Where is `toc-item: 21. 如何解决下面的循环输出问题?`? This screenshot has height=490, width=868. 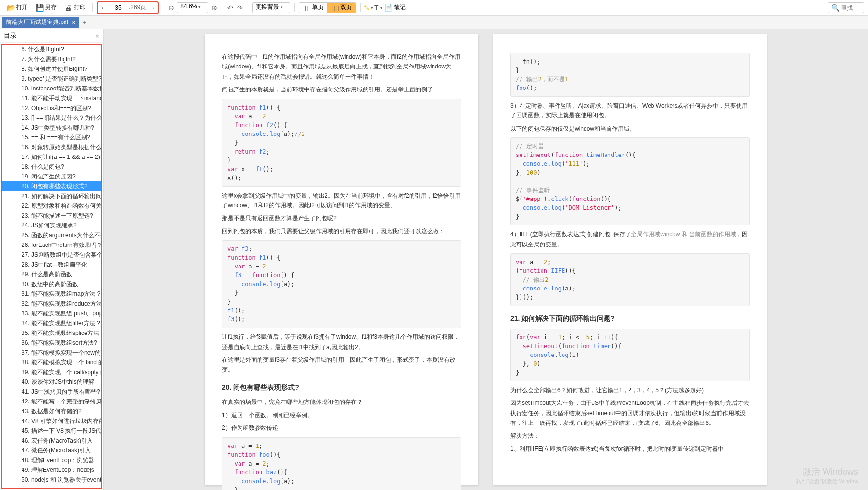 toc-item: 21. 如何解决下面的循环输出问题? is located at coordinates (52, 196).